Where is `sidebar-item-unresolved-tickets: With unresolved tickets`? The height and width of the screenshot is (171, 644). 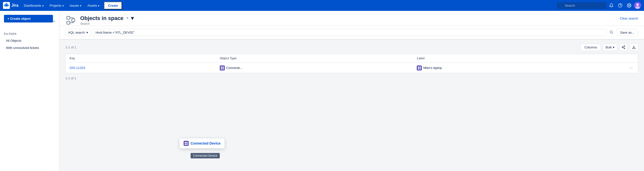 sidebar-item-unresolved-tickets: With unresolved tickets is located at coordinates (30, 48).